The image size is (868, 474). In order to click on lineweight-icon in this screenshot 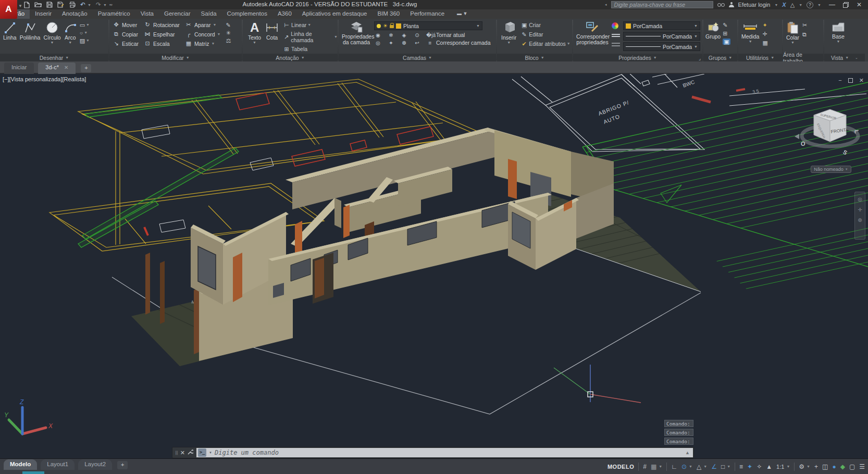, I will do `click(616, 45)`.